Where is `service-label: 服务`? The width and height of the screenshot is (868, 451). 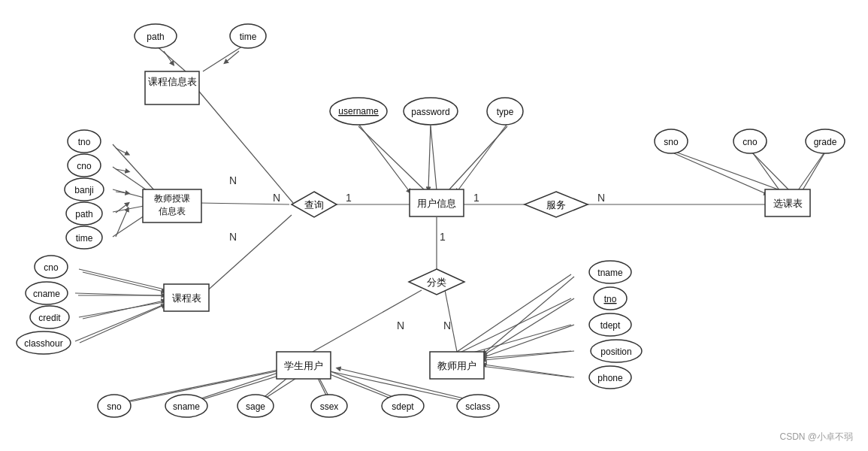 service-label: 服务 is located at coordinates (556, 204).